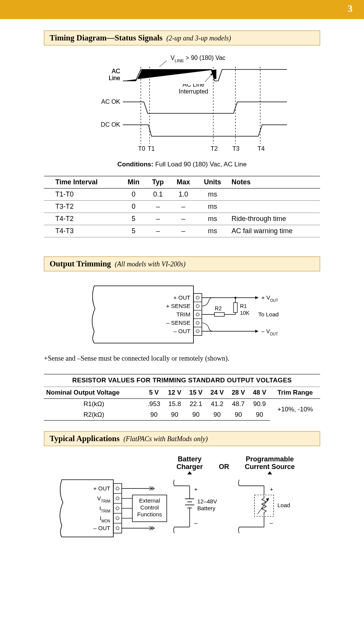 The height and width of the screenshot is (619, 364). Describe the element at coordinates (218, 308) in the screenshot. I see `r2-label: R2` at that location.